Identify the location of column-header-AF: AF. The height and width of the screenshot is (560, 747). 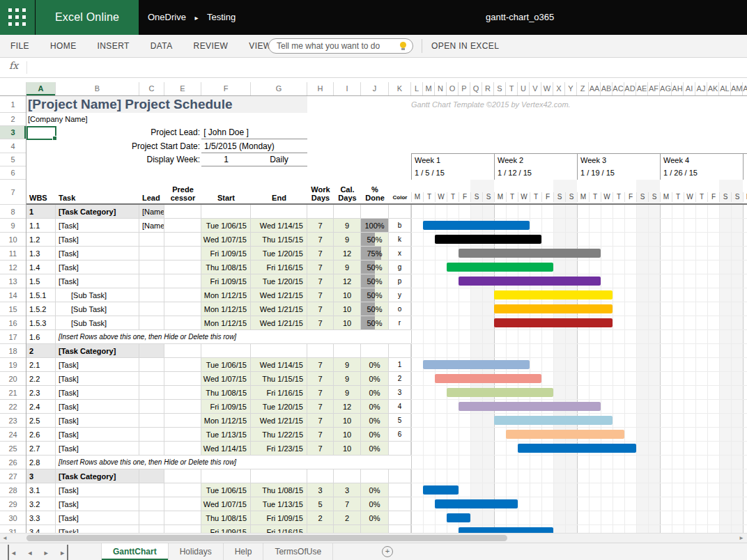
(654, 89).